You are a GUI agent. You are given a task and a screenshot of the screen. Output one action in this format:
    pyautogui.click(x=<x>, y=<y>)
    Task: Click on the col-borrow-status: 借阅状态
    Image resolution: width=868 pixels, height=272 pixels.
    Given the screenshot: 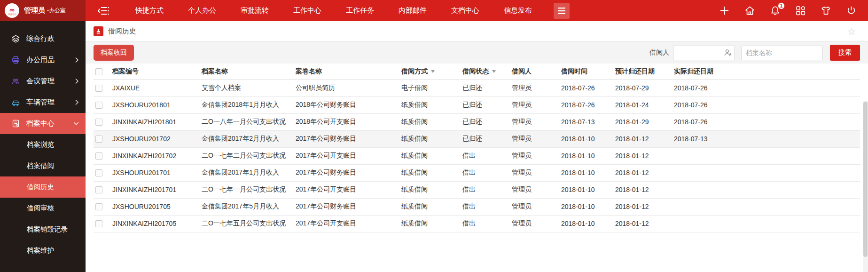 What is the action you would take?
    pyautogui.click(x=485, y=72)
    